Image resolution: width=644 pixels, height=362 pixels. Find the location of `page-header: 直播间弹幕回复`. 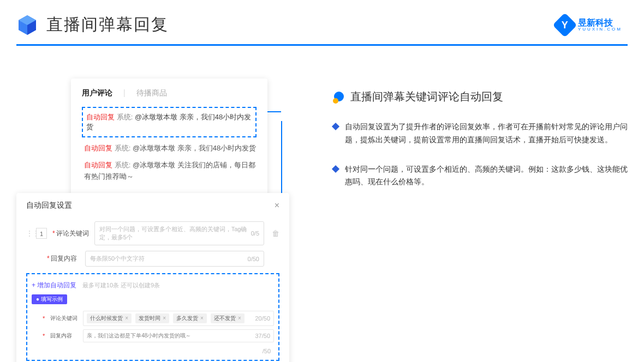

page-header: 直播间弹幕回复 is located at coordinates (322, 22).